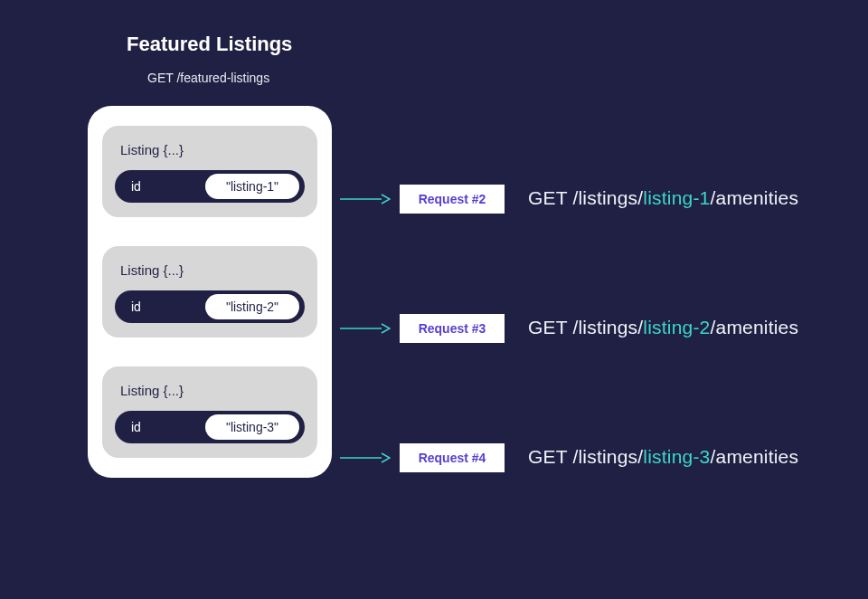 The height and width of the screenshot is (599, 868). I want to click on request-badge: Request #3, so click(452, 328).